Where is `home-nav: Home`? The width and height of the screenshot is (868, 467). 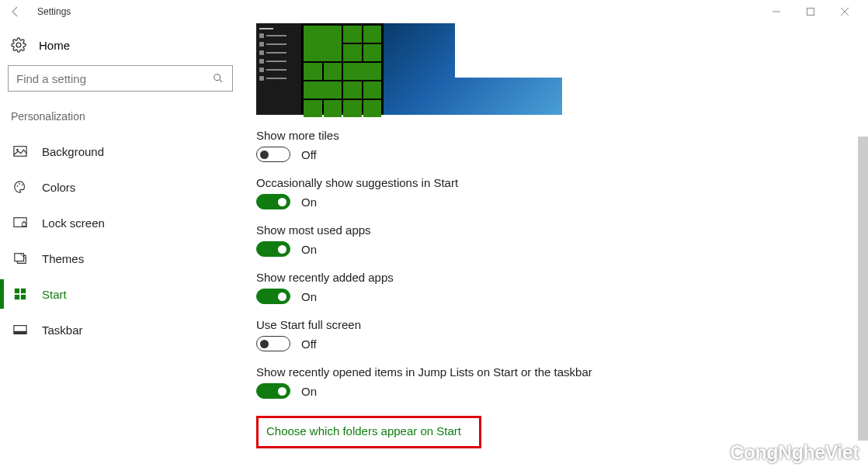 home-nav: Home is located at coordinates (124, 49).